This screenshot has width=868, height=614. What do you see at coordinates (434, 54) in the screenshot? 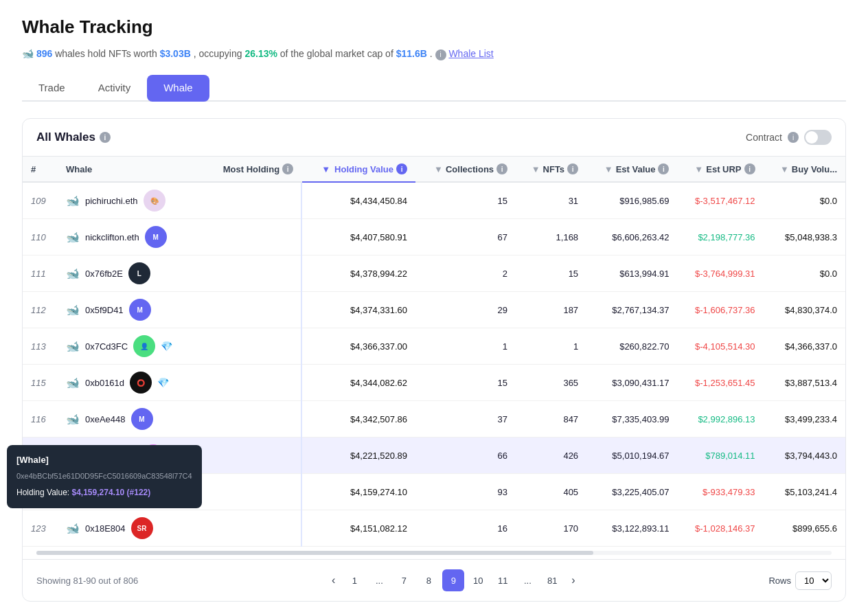
I see `subtitle: 🐋 896 whales hold NFTs worth $3.03B , oc…` at bounding box center [434, 54].